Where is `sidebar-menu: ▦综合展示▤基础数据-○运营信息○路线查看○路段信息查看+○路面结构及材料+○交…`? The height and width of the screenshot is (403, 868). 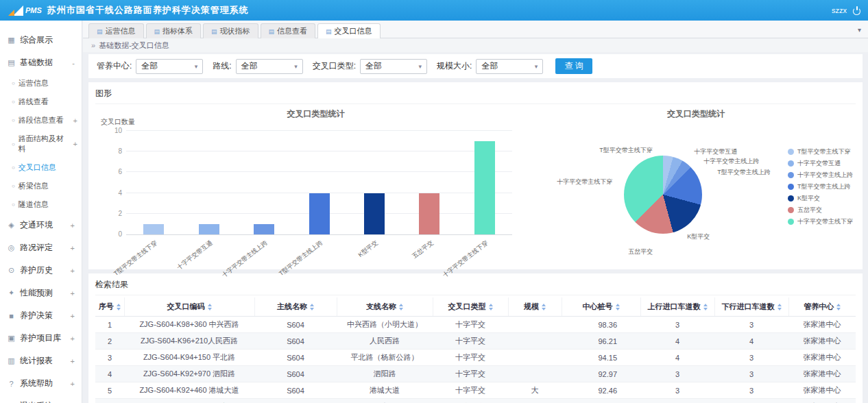 sidebar-menu: ▦综合展示▤基础数据-○运营信息○路线查看○路段信息查看+○路面结构及材料+○交… is located at coordinates (41, 216).